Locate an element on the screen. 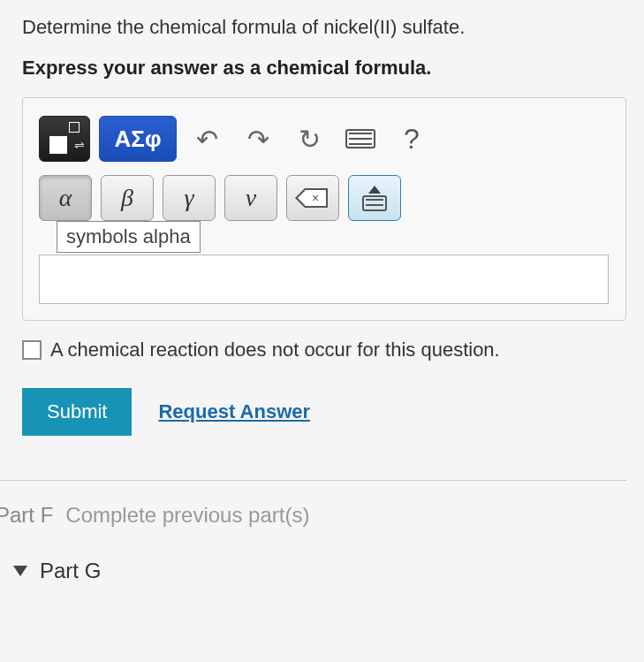 Image resolution: width=644 pixels, height=662 pixels. action-row: Submit Request Answer is located at coordinates (324, 412).